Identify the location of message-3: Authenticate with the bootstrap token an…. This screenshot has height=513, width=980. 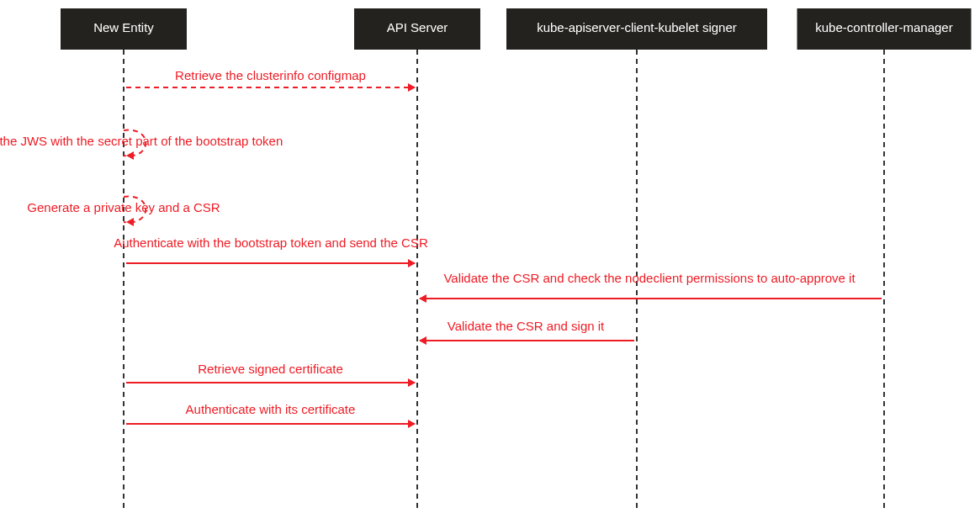
(271, 251).